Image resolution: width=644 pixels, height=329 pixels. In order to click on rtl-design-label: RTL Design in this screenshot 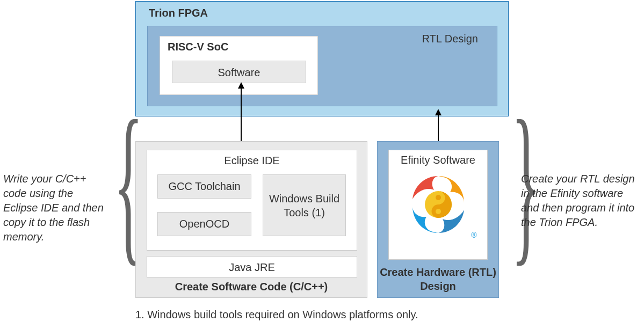, I will do `click(450, 39)`.